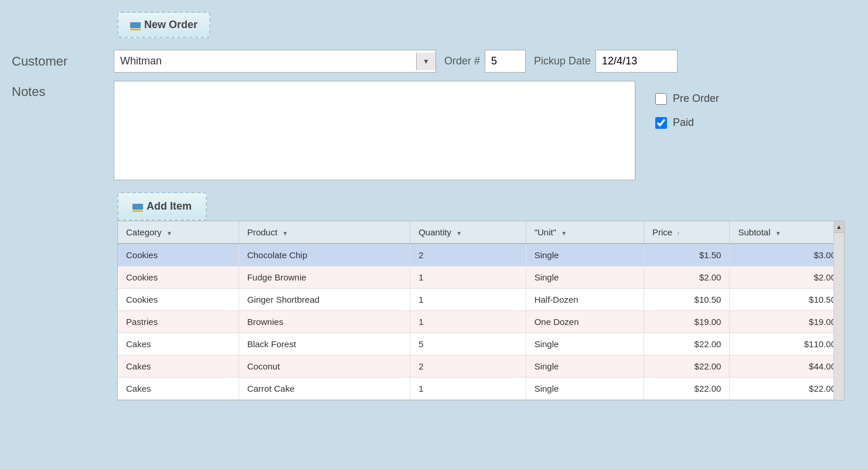 Image resolution: width=868 pixels, height=469 pixels. What do you see at coordinates (324, 344) in the screenshot?
I see `cell-product: Black Forest` at bounding box center [324, 344].